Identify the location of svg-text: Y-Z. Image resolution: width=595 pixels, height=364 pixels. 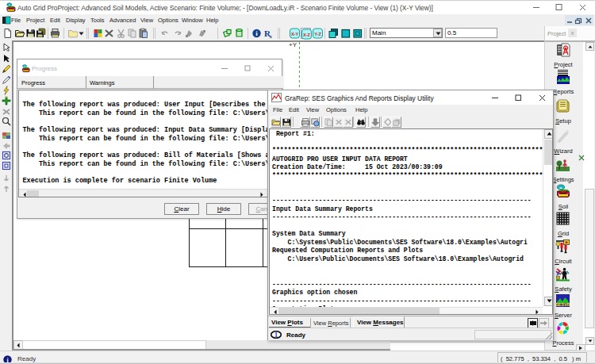
(317, 34).